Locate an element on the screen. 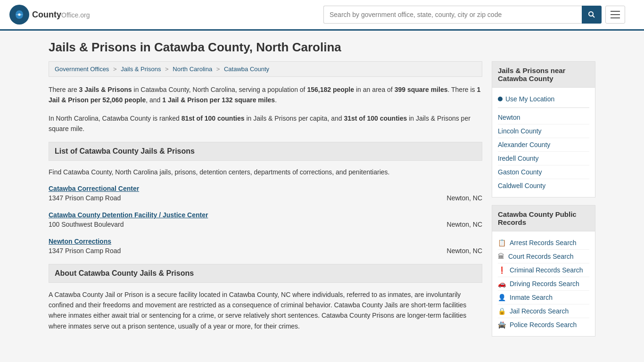 This screenshot has width=644, height=362. menu-button is located at coordinates (615, 15).